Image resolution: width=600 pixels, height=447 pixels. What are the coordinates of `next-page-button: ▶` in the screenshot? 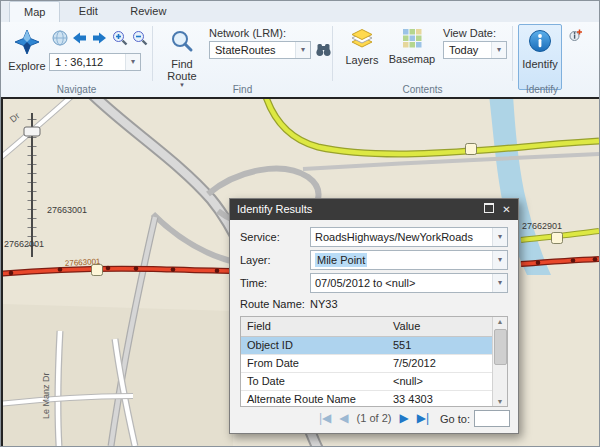 It's located at (404, 418).